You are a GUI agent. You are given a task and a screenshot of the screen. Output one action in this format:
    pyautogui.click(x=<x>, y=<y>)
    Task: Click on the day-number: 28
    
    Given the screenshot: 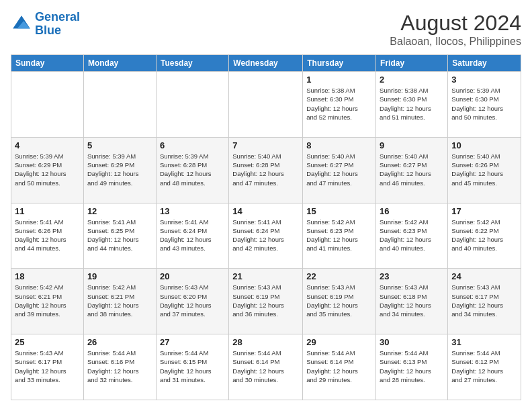 What is the action you would take?
    pyautogui.click(x=266, y=342)
    